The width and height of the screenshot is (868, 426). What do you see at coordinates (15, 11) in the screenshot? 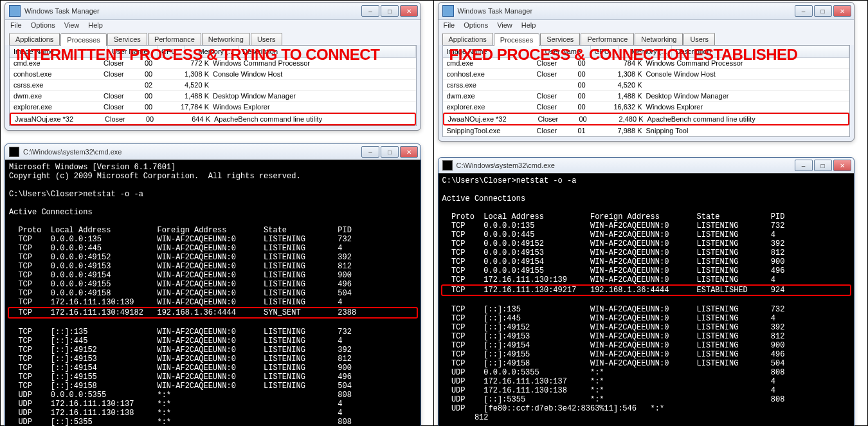
I see `app-icon` at bounding box center [15, 11].